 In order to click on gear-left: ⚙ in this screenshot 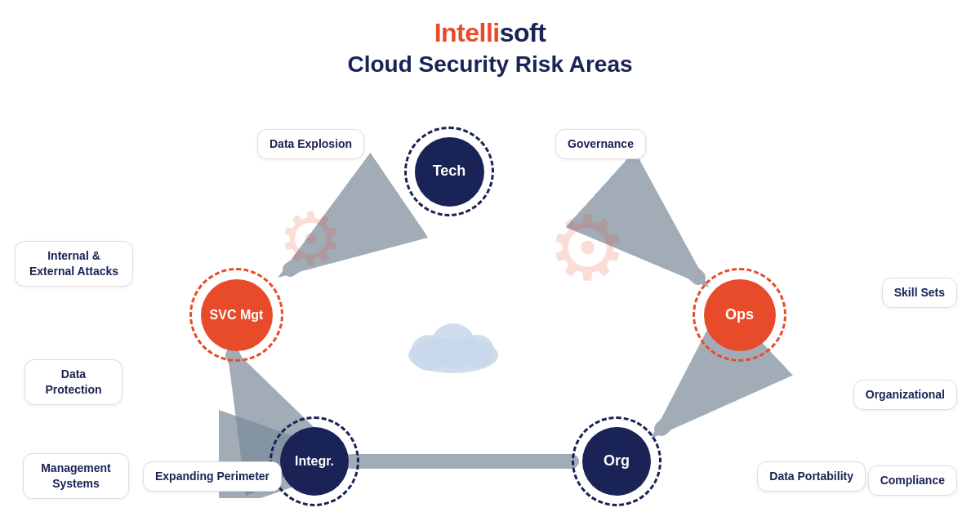, I will do `click(310, 238)`.